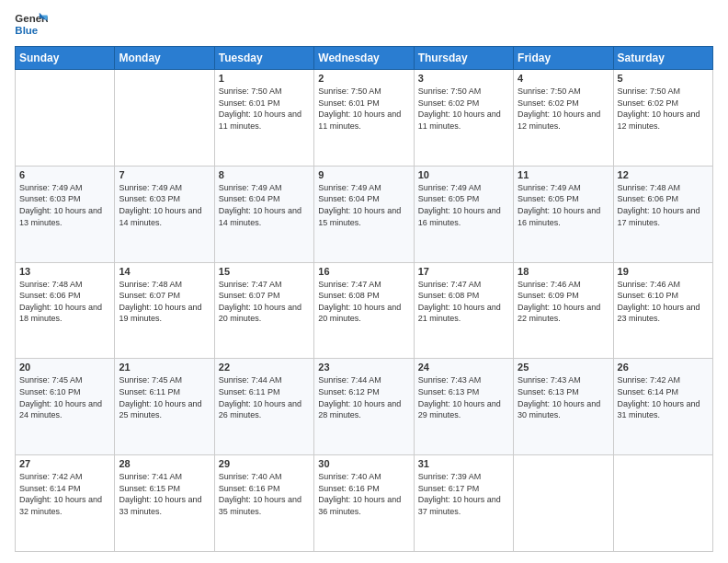 This screenshot has width=728, height=563. Describe the element at coordinates (165, 59) in the screenshot. I see `weekday-header: Monday` at that location.